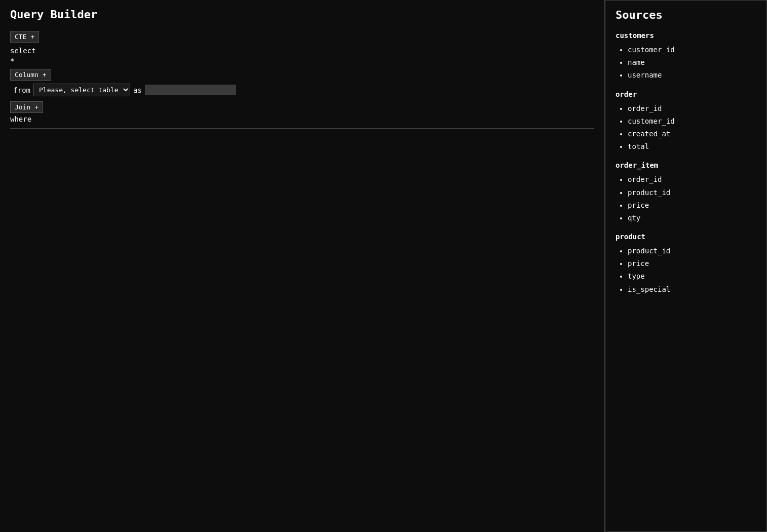  What do you see at coordinates (692, 206) in the screenshot?
I see `field-price: price` at bounding box center [692, 206].